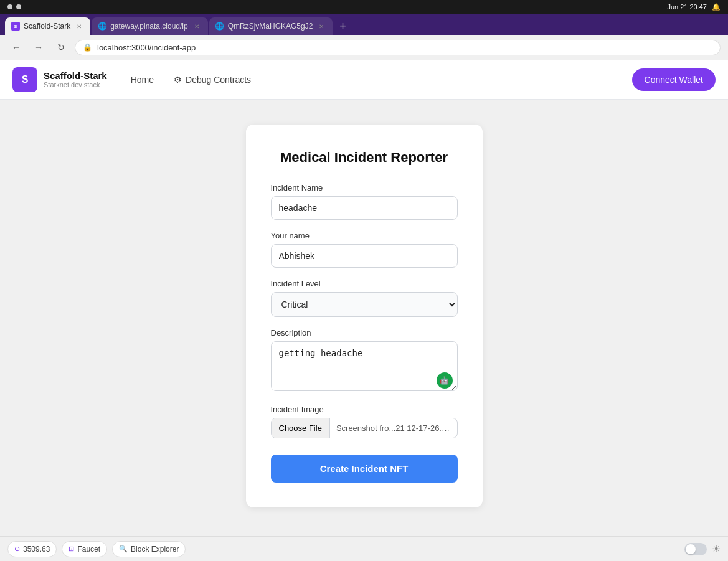  Describe the element at coordinates (343, 26) in the screenshot. I see `new-tab-button: +` at that location.